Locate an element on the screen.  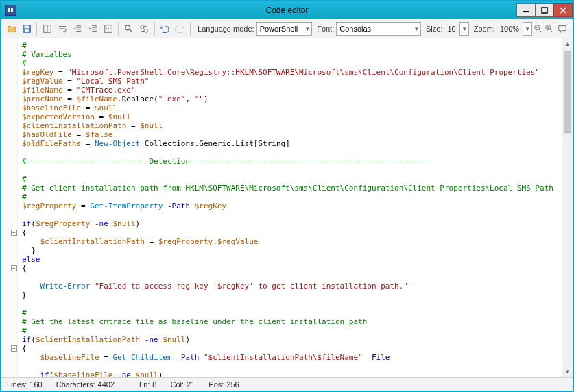
gutter: −−−−−− is located at coordinates (10, 208).